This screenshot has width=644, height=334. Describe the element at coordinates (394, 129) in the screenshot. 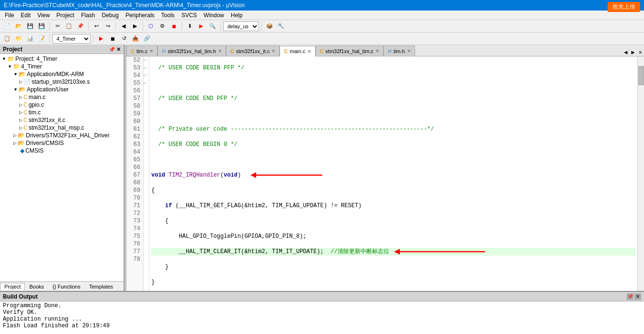

I see `code-line-56: /* Private user code -------------------…` at that location.